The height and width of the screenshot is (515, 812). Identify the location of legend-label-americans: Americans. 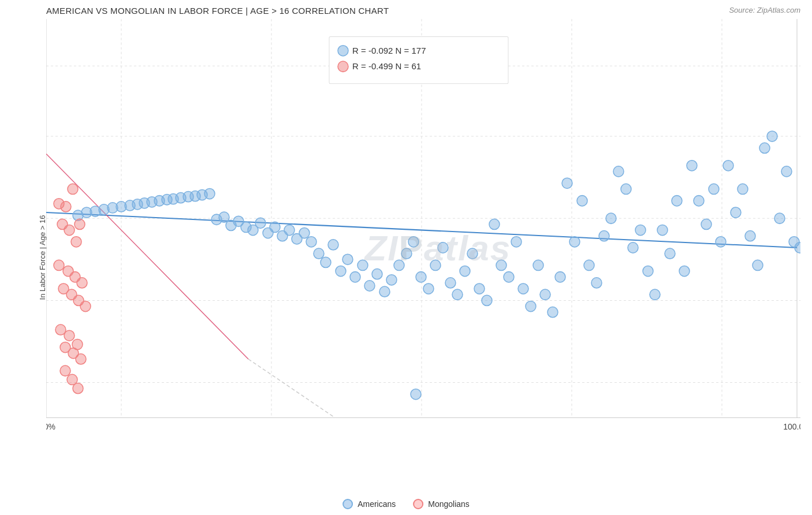
(377, 504).